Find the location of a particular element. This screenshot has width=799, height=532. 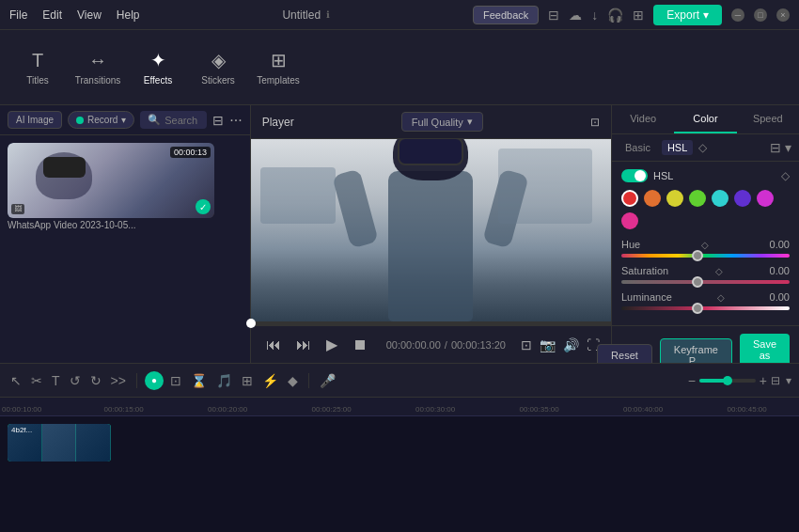

luminance-knob is located at coordinates (697, 308).